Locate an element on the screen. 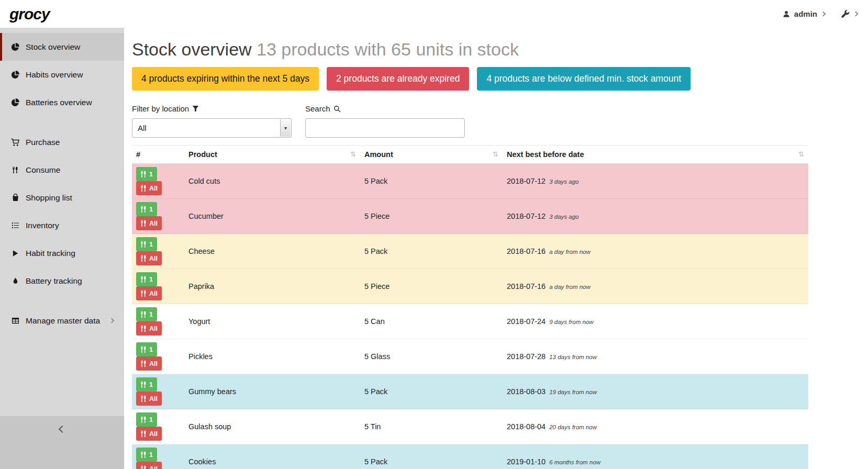  sidebar-item-stock-overview: Stock overview is located at coordinates (62, 47).